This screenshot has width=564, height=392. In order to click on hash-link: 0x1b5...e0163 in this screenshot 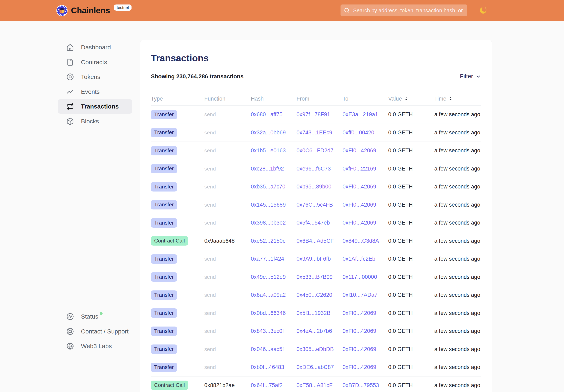, I will do `click(268, 150)`.